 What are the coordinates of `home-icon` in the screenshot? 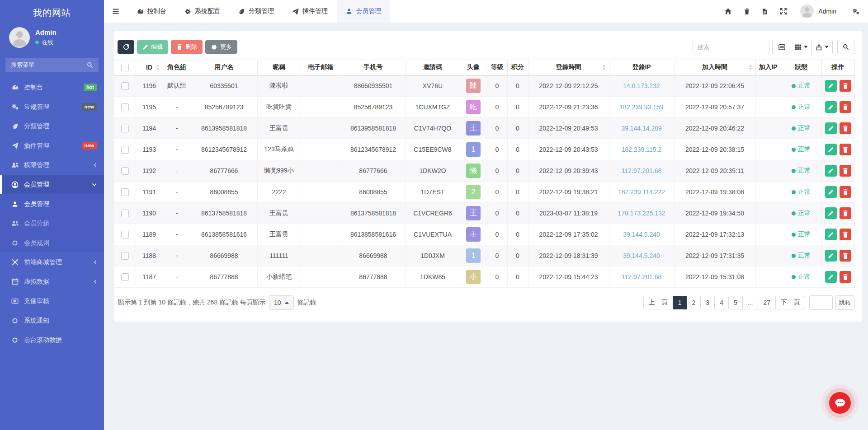 It's located at (728, 11).